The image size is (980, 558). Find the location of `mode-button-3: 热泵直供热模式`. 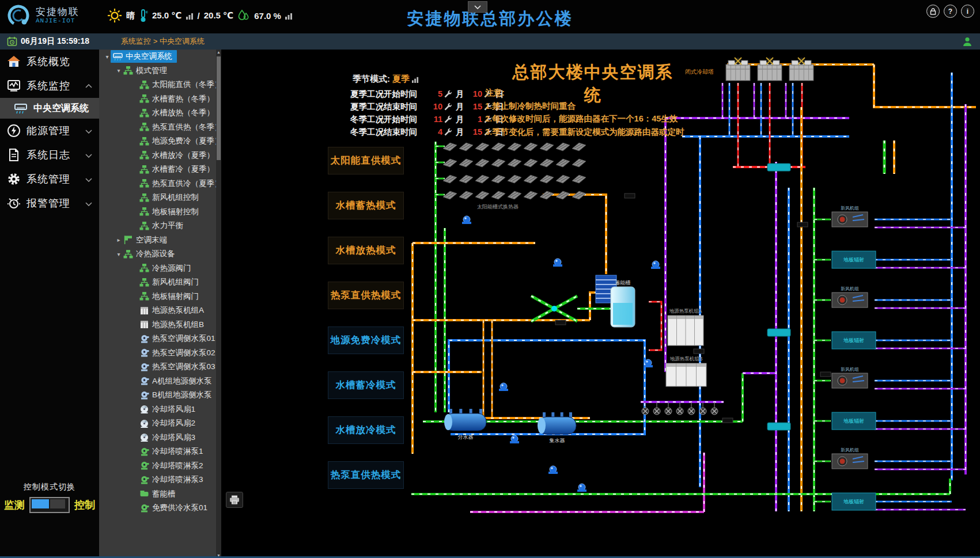

mode-button-3: 热泵直供热模式 is located at coordinates (366, 295).